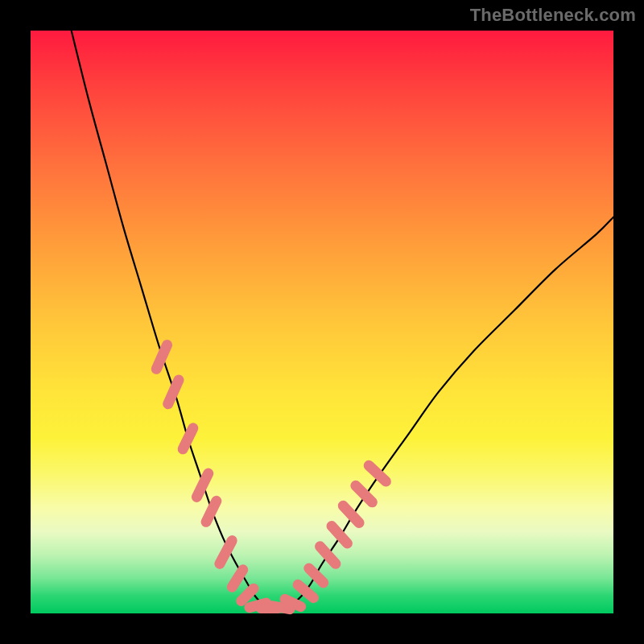 Image resolution: width=644 pixels, height=644 pixels. I want to click on watermark-text: TheBottleneck.com, so click(553, 15).